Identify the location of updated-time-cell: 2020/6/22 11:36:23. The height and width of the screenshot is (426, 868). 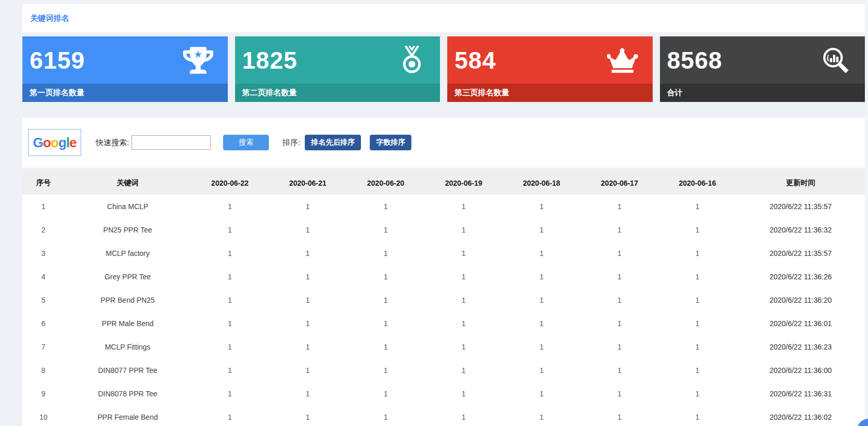
(801, 346).